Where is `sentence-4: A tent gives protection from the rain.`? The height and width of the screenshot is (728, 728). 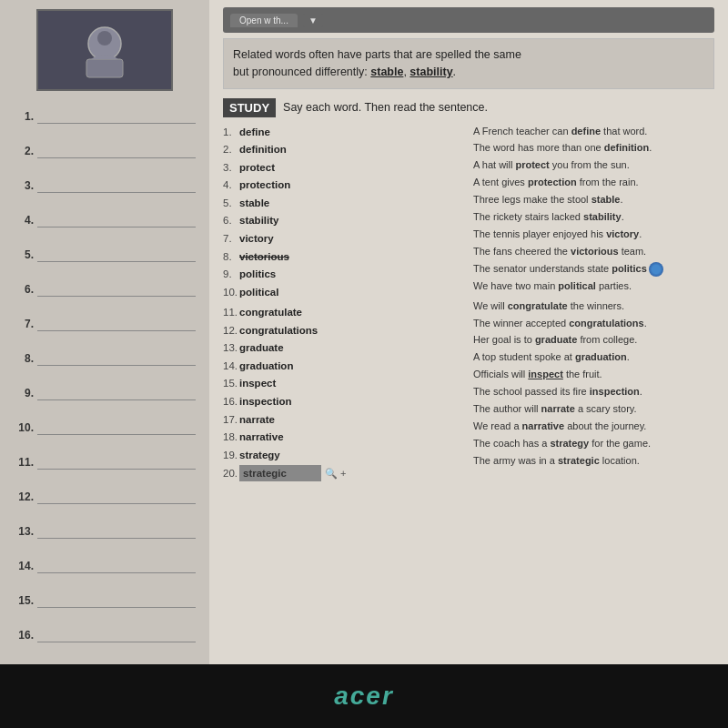 sentence-4: A tent gives protection from the rain. is located at coordinates (593, 182).